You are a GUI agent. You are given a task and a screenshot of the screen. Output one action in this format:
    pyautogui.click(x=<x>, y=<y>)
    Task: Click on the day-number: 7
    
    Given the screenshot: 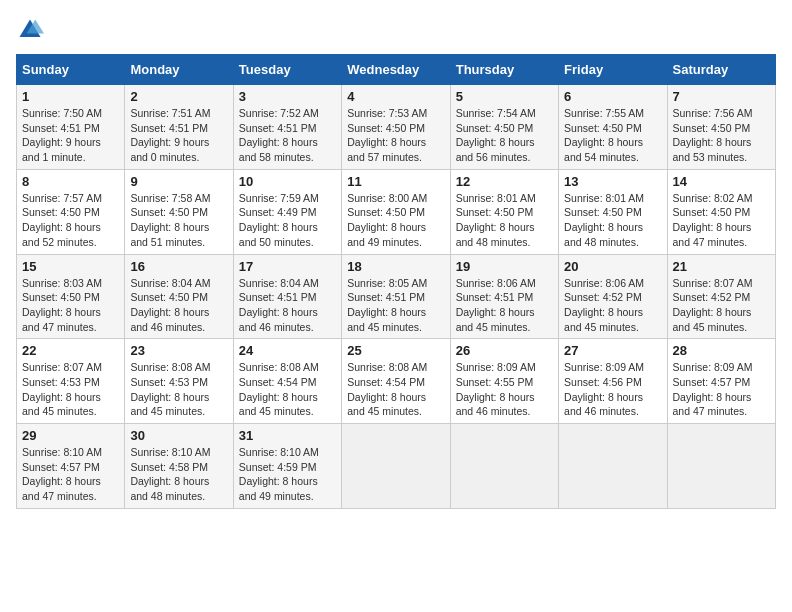 What is the action you would take?
    pyautogui.click(x=722, y=96)
    